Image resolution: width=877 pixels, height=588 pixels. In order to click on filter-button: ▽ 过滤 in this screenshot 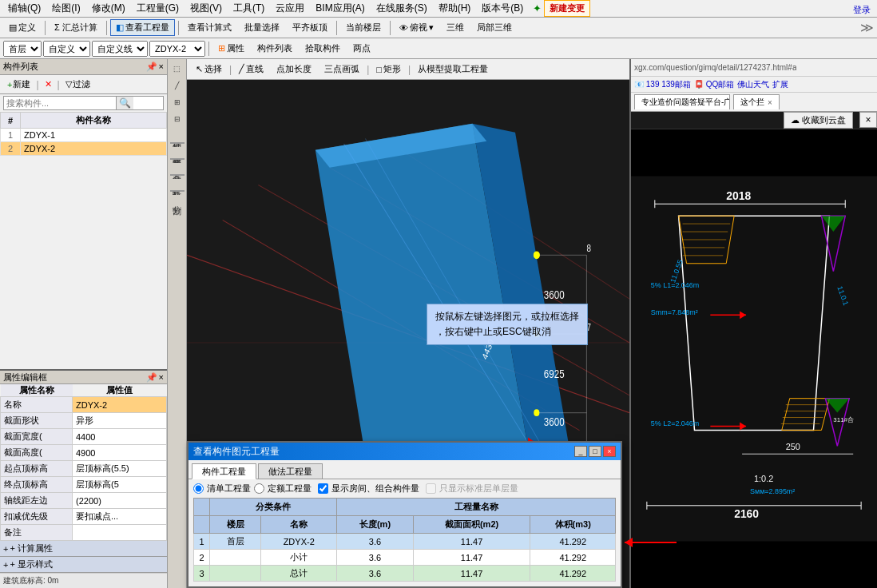, I will do `click(78, 85)`.